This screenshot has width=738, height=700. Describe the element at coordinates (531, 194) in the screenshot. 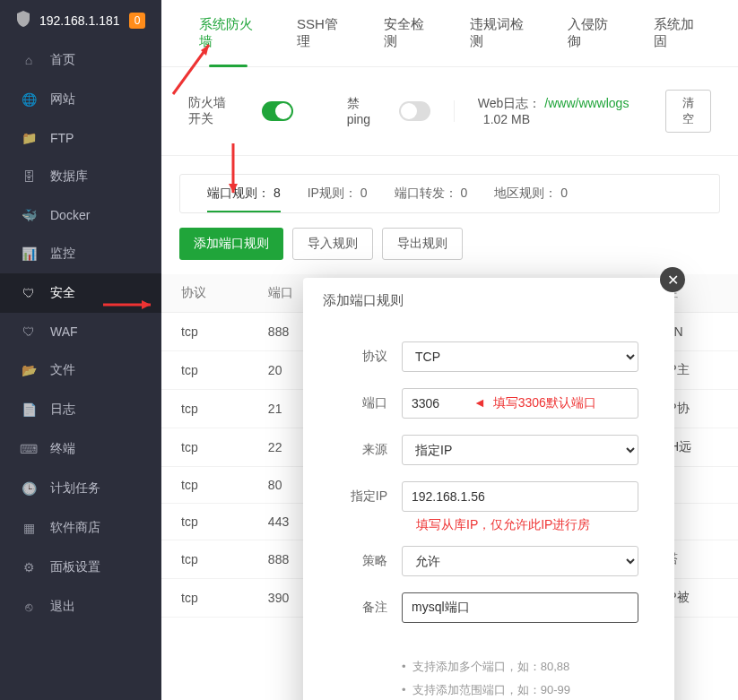

I see `subtab-3: 地区规则： 0` at that location.